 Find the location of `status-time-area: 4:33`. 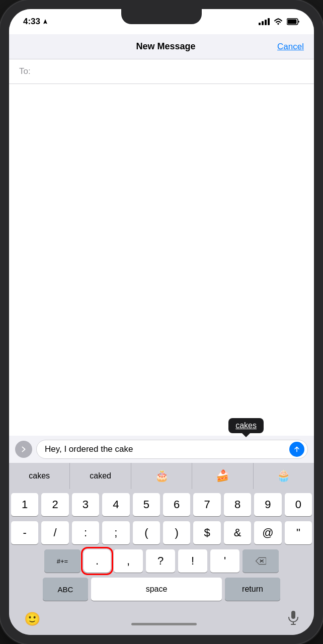

status-time-area: 4:33 is located at coordinates (36, 22).